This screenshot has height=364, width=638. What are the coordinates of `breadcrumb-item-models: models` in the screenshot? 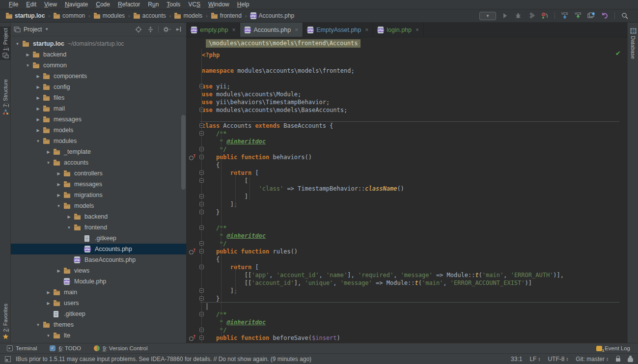 It's located at (189, 16).